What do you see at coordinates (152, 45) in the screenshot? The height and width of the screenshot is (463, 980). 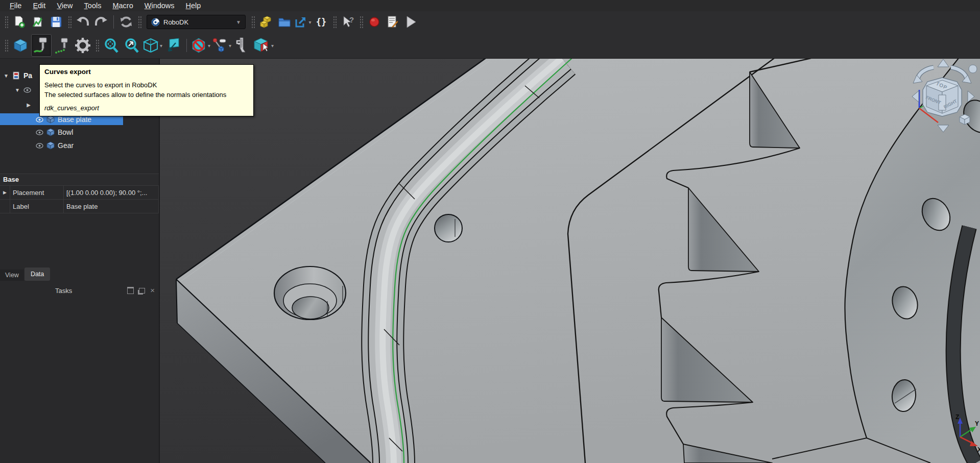 I see `axonometric-view-button: ▾` at bounding box center [152, 45].